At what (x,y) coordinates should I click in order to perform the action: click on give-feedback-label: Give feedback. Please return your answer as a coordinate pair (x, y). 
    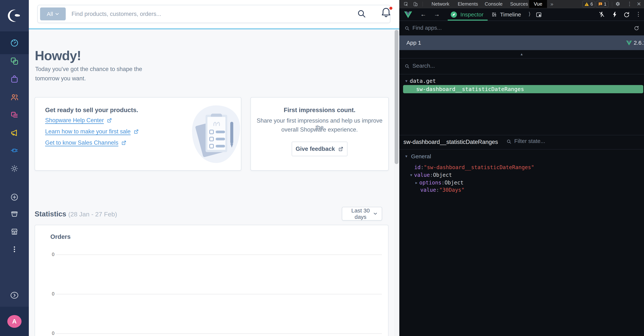
    Looking at the image, I should click on (315, 149).